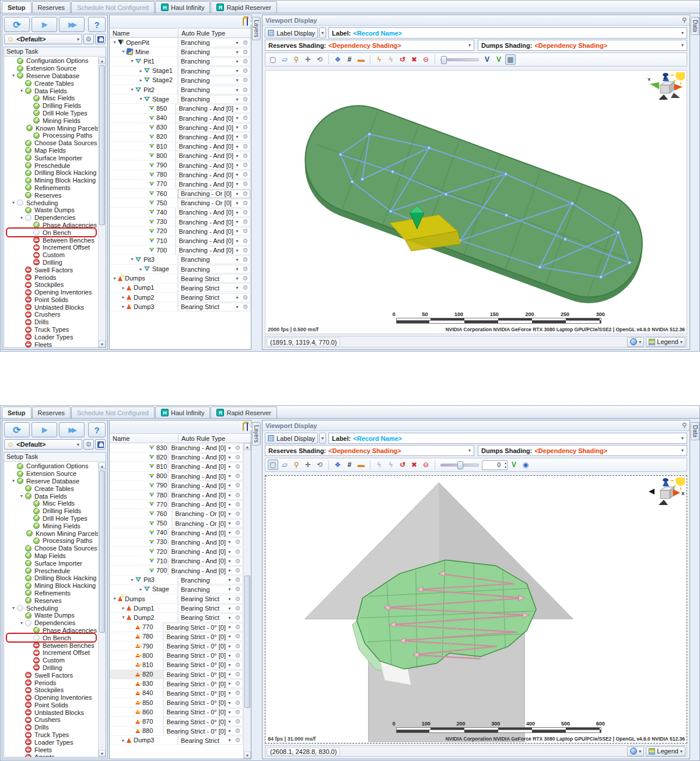 This screenshot has width=700, height=761. Describe the element at coordinates (180, 90) in the screenshot. I see `tree-row: ▾ Pit2 Branching ▾ ⚙` at that location.